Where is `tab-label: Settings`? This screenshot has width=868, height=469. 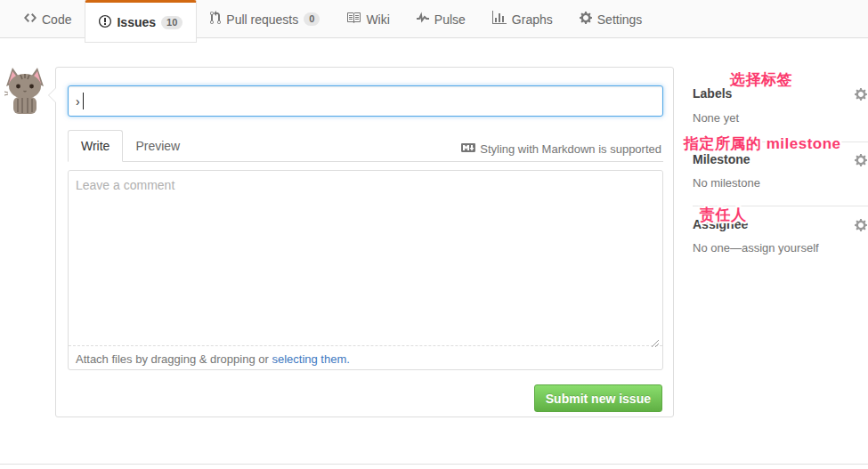 tab-label: Settings is located at coordinates (620, 20).